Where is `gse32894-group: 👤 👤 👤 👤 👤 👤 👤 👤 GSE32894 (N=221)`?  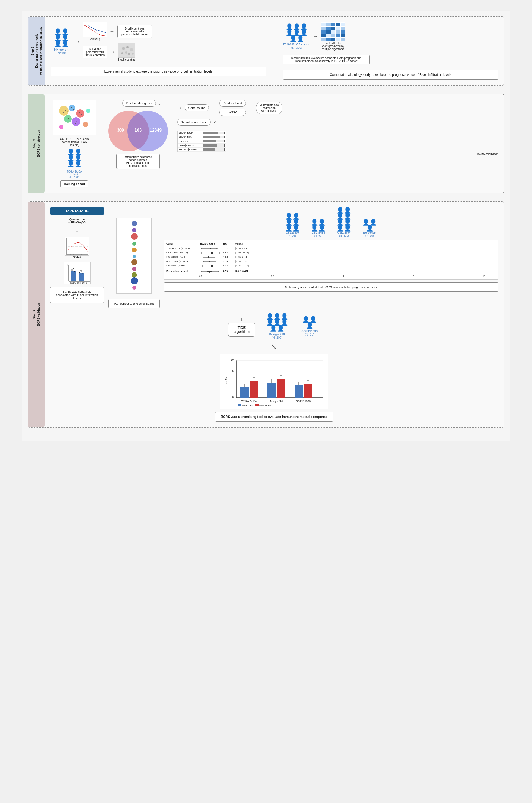
gse32894-group: 👤 👤 👤 👤 👤 👤 👤 👤 GSE32894 (N=221) is located at coordinates (344, 222).